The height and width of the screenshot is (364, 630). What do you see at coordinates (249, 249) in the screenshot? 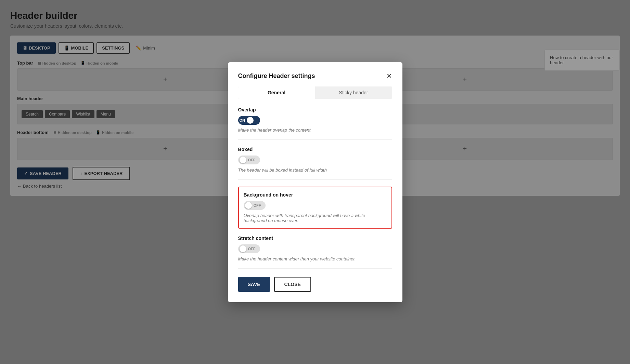
I see `stretch-content-toggle: OFF` at bounding box center [249, 249].